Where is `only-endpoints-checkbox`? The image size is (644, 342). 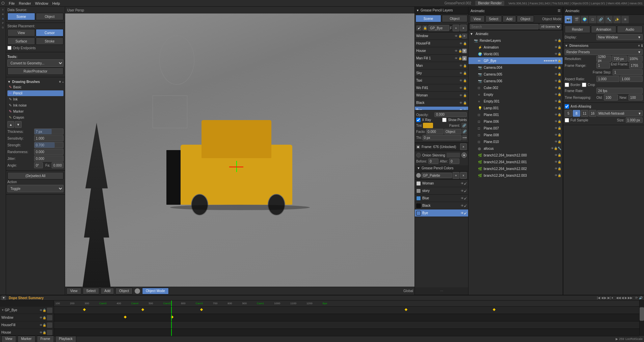
only-endpoints-checkbox is located at coordinates (9, 48).